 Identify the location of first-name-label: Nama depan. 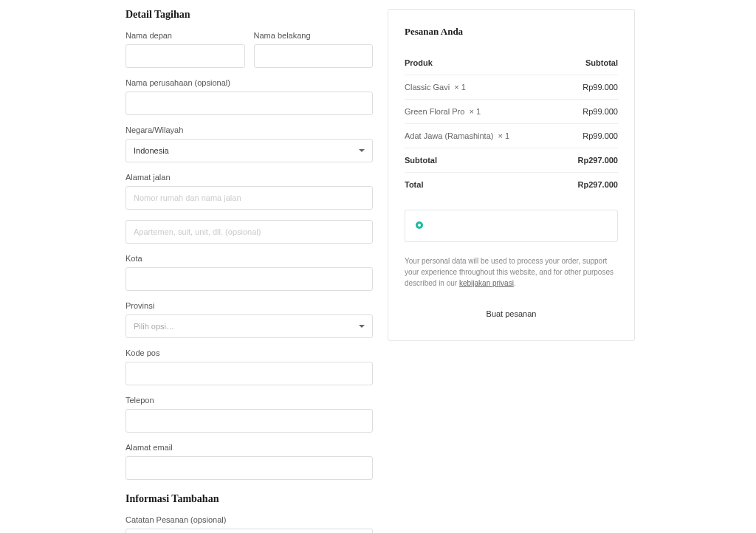
(185, 35).